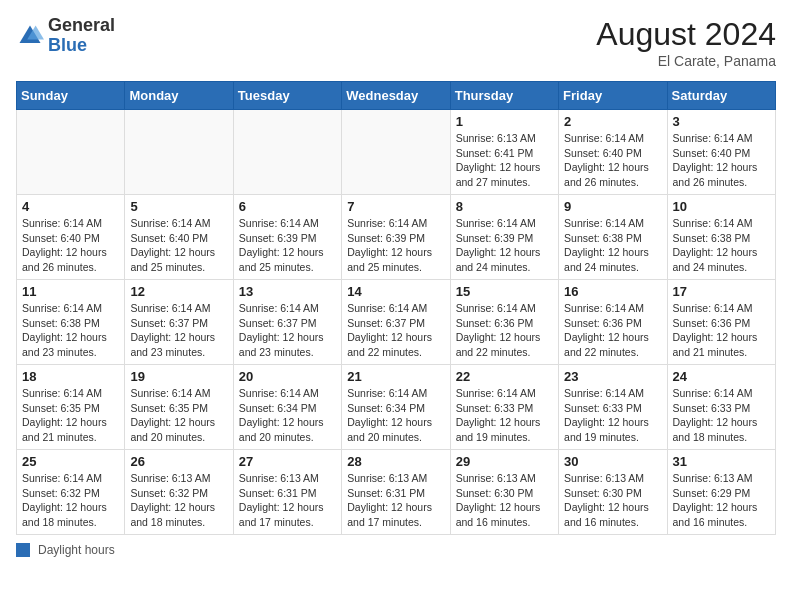 The width and height of the screenshot is (792, 612). What do you see at coordinates (178, 376) in the screenshot?
I see `day-number: 19` at bounding box center [178, 376].